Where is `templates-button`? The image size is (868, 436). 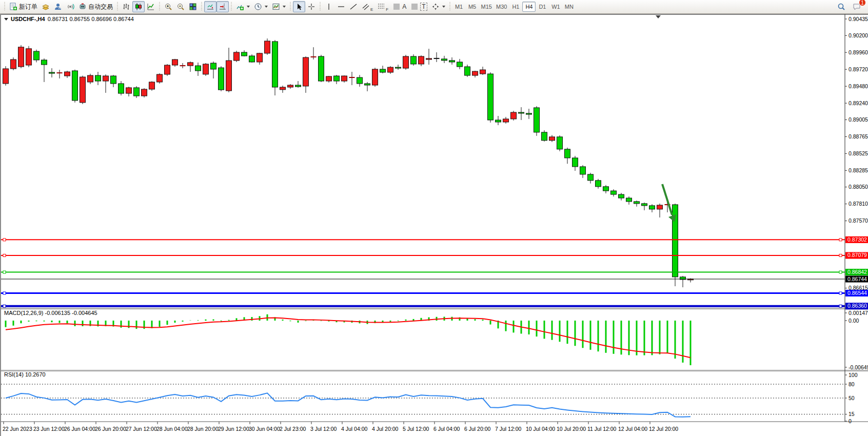
templates-button is located at coordinates (279, 7).